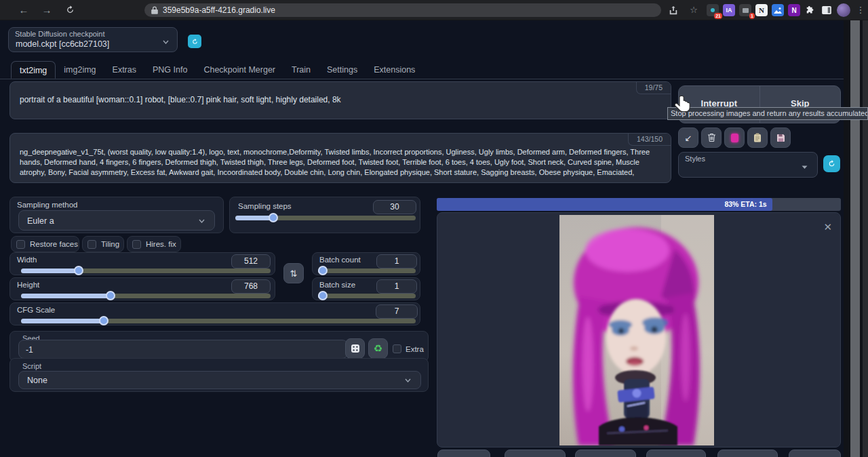  I want to click on extension-ia-icon: IA, so click(729, 10).